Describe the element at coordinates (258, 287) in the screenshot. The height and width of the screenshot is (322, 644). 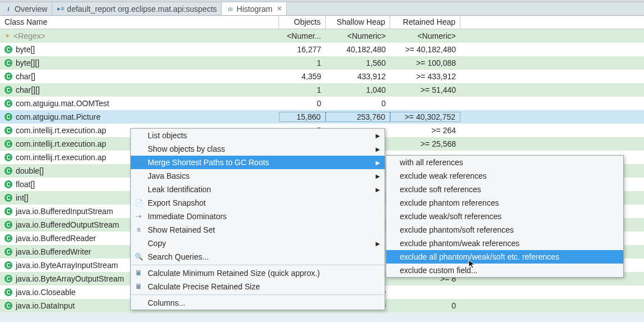
I see `menu-item: 🖩Calculate Precise Retained Size` at that location.